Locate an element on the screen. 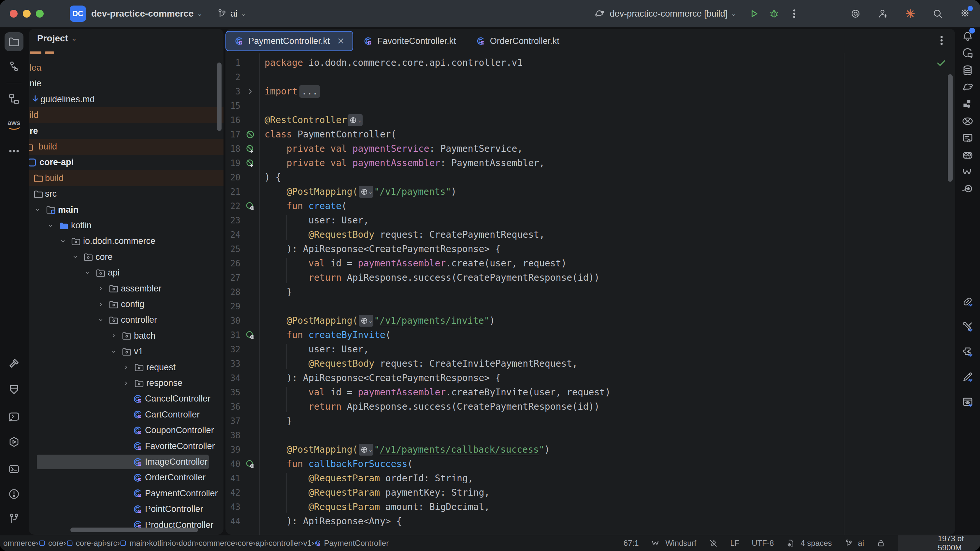 The height and width of the screenshot is (551, 980). search-everywhere-button is located at coordinates (938, 14).